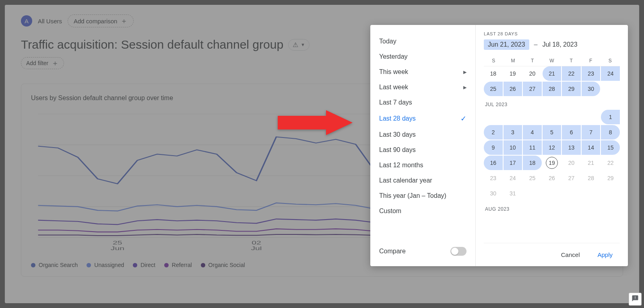 The height and width of the screenshot is (308, 644). What do you see at coordinates (423, 103) in the screenshot?
I see `preset-option: Last 7 days` at bounding box center [423, 103].